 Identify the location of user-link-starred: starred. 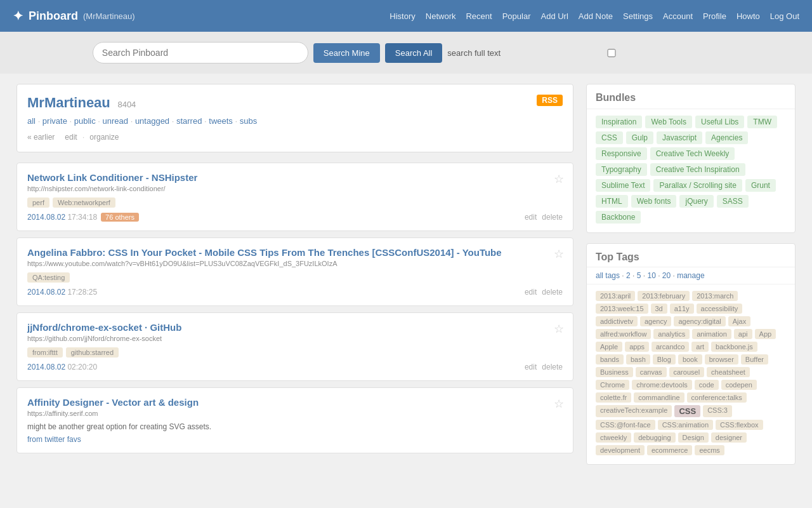
(189, 121).